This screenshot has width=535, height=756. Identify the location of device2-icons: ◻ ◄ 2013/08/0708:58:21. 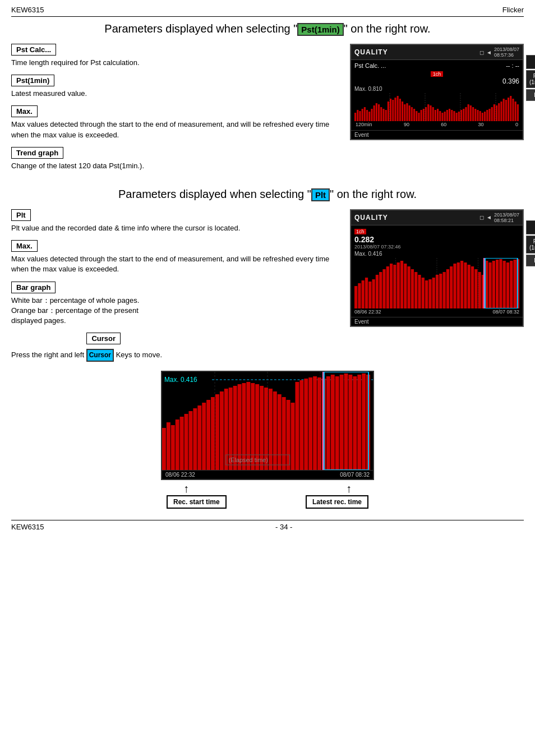
(499, 218).